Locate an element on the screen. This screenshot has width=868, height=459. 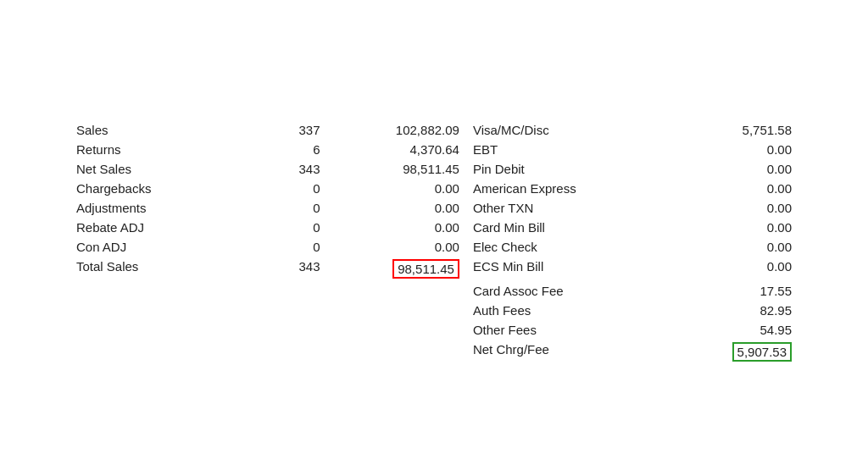
row-summary: 82.95 is located at coordinates (729, 310).